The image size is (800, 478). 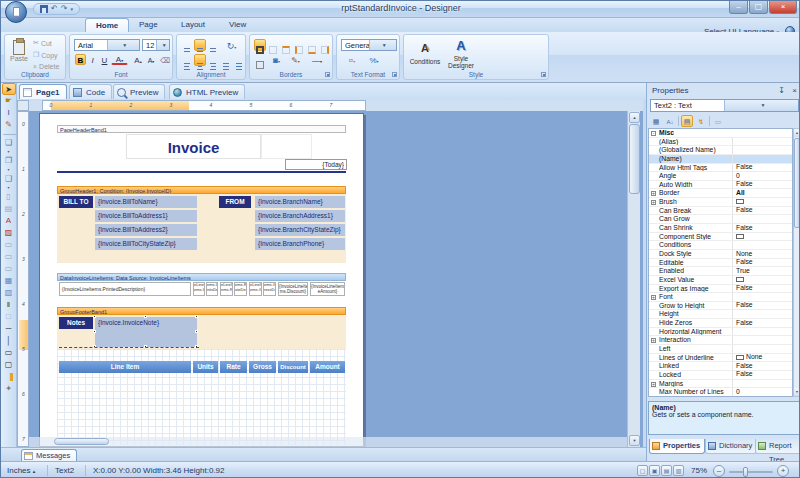 I want to click on property-row: Editable False, so click(x=720, y=264).